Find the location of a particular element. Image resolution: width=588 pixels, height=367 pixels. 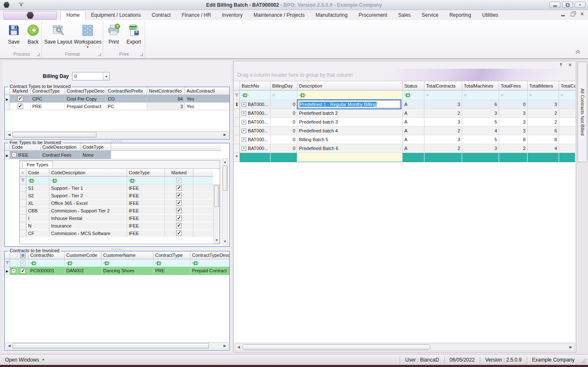

filter-cell-billingday: = is located at coordinates (284, 96).